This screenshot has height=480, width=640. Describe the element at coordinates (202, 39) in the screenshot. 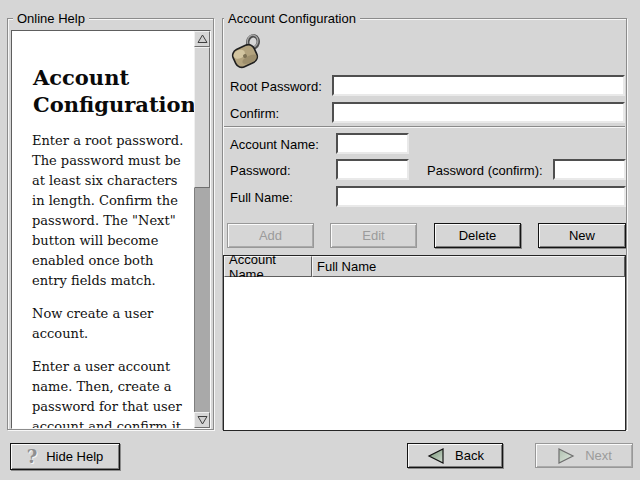

I see `scroll-up-icon` at that location.